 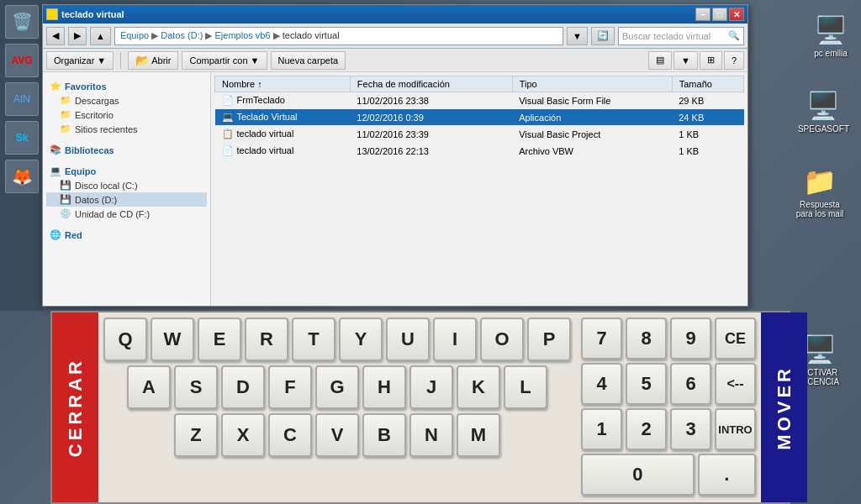 I want to click on sidebar-icon-ain: AIN, so click(x=22, y=99).